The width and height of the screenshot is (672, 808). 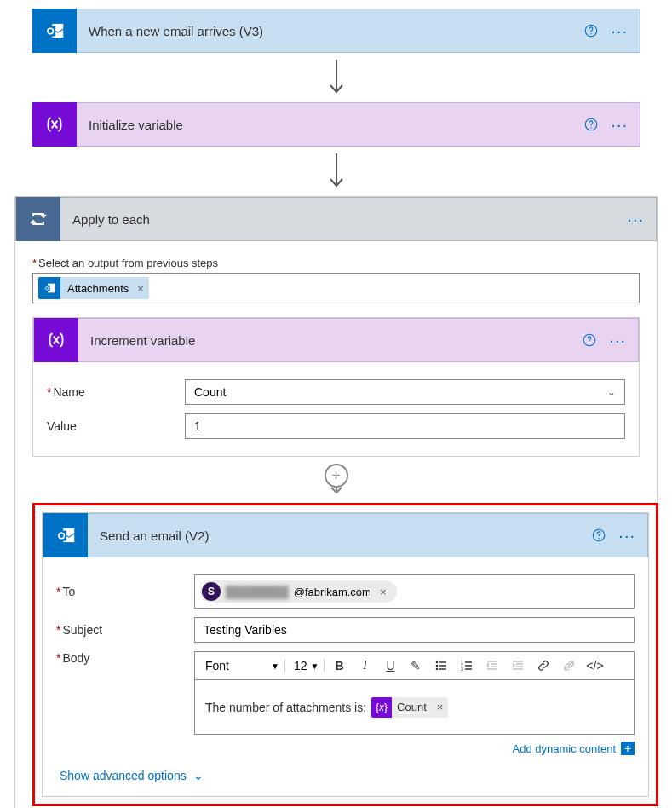 What do you see at coordinates (594, 666) in the screenshot?
I see `code-view-button: </>` at bounding box center [594, 666].